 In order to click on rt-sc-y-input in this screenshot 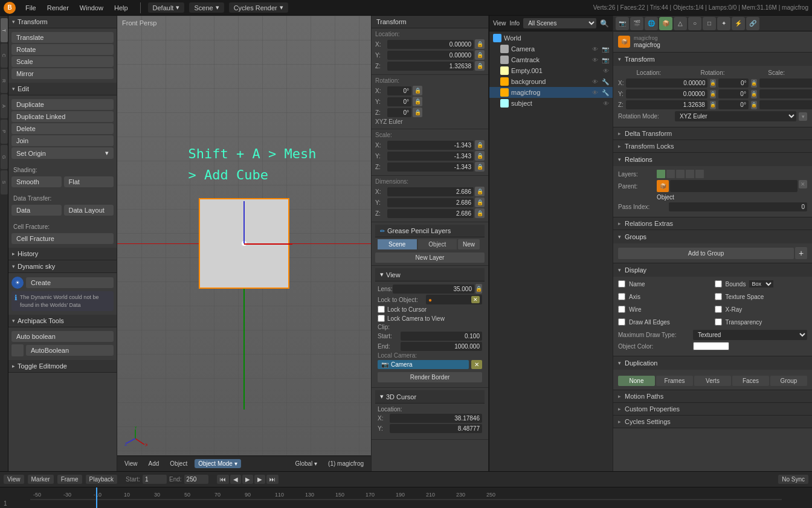, I will do `click(430, 156)`.